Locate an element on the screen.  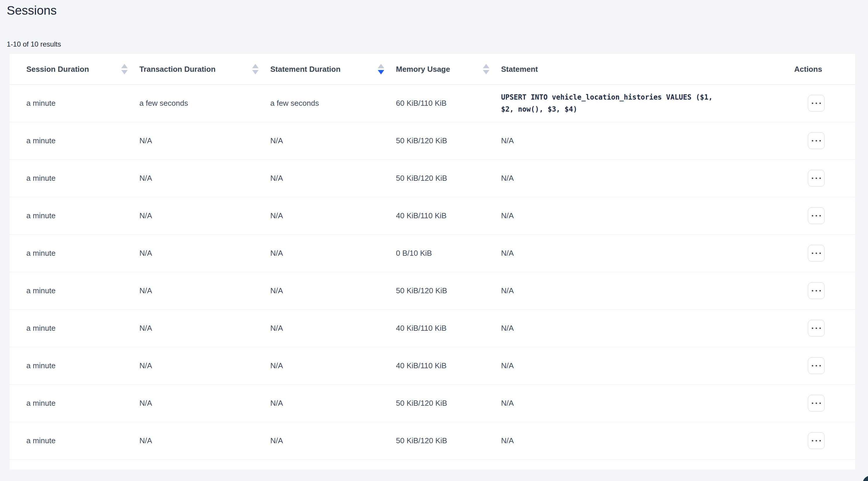
table-row: a minute N/A N/A 0 B/10 KiB N/A is located at coordinates (433, 253).